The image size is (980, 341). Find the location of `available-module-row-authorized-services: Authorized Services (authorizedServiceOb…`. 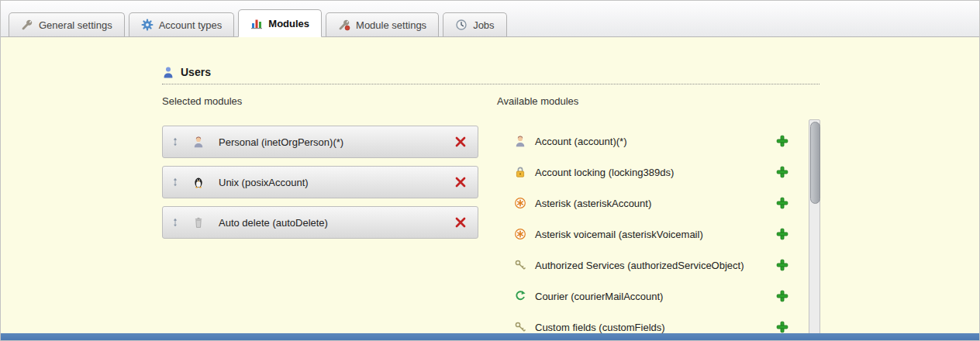

available-module-row-authorized-services: Authorized Services (authorizedServiceOb… is located at coordinates (643, 265).